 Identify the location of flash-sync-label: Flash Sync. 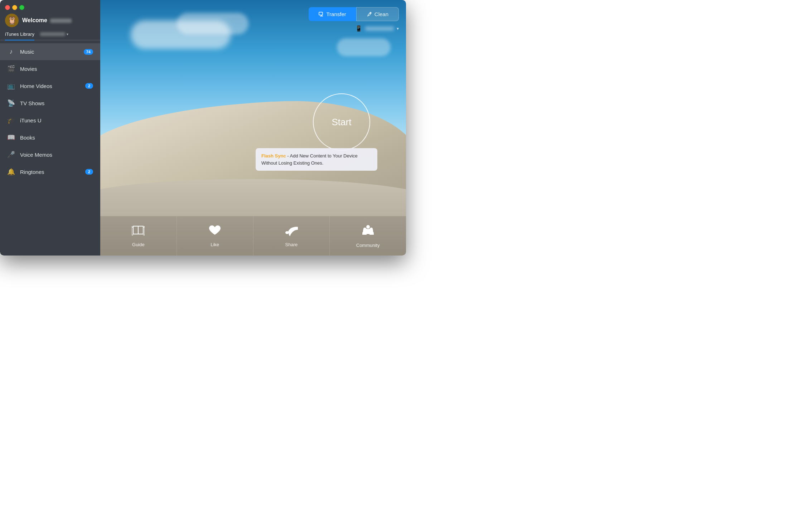
(274, 156).